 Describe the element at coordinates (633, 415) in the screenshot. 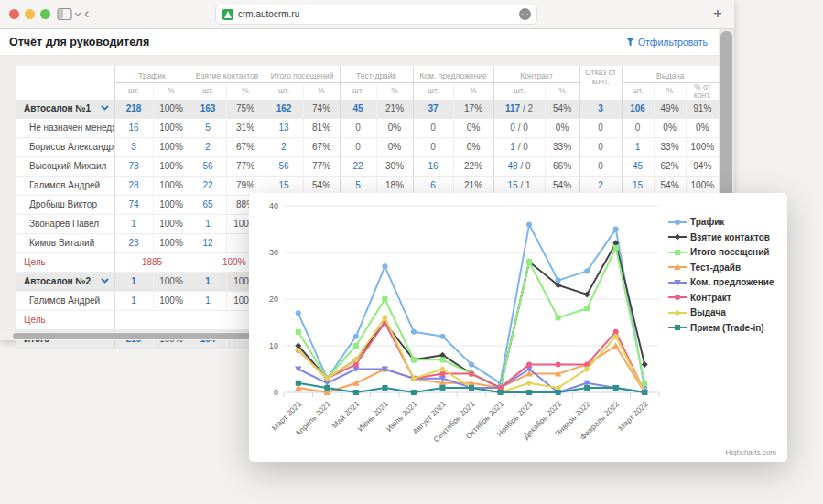

I see `x-axis-label: Март 2022` at that location.